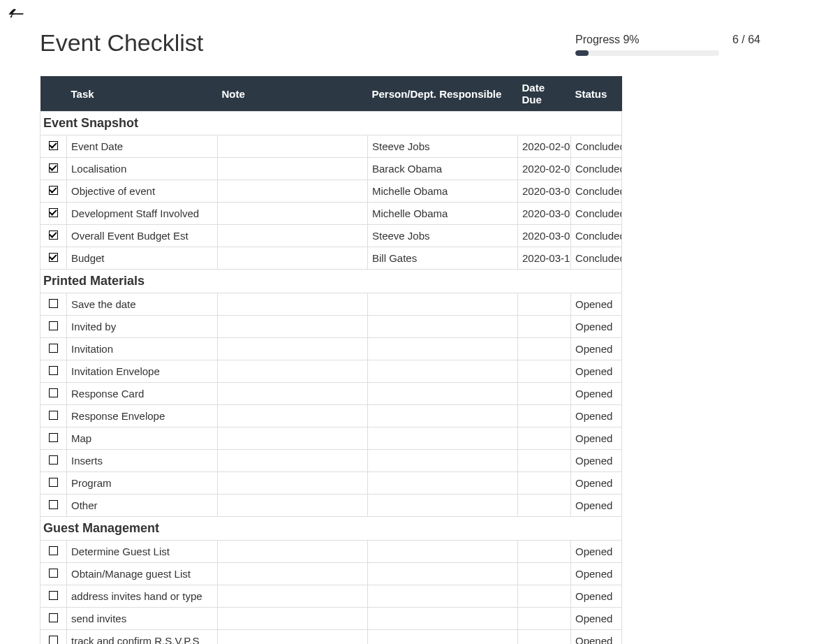  Describe the element at coordinates (17, 15) in the screenshot. I see `back-arrow-icon` at that location.